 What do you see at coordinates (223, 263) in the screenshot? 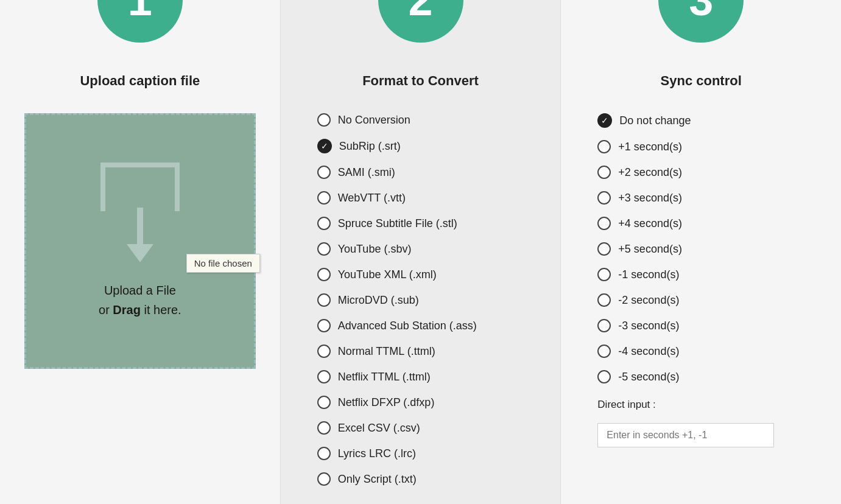
I see `no-file-tooltip: No file chosen` at bounding box center [223, 263].